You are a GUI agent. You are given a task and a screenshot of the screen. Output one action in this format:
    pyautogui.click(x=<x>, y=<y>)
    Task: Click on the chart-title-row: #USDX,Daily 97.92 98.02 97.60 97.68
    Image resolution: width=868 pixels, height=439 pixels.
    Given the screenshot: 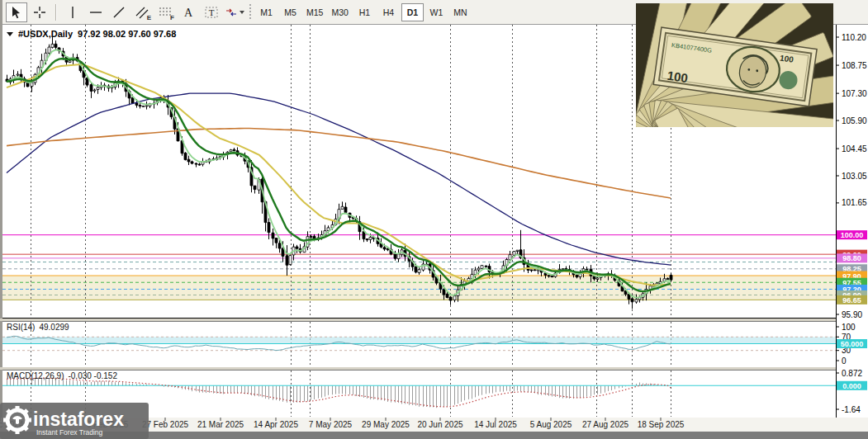 What is the action you would take?
    pyautogui.click(x=91, y=34)
    